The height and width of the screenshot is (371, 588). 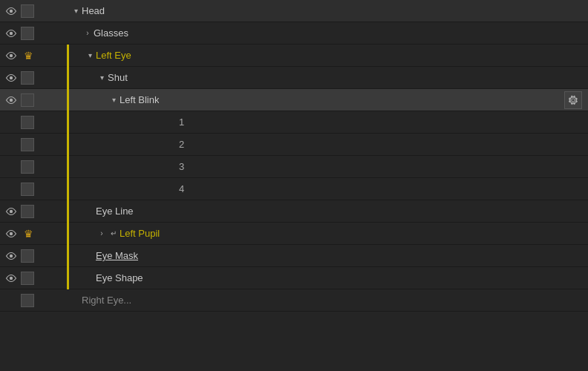 What do you see at coordinates (33, 100) in the screenshot?
I see `left-controls-left-blink` at bounding box center [33, 100].